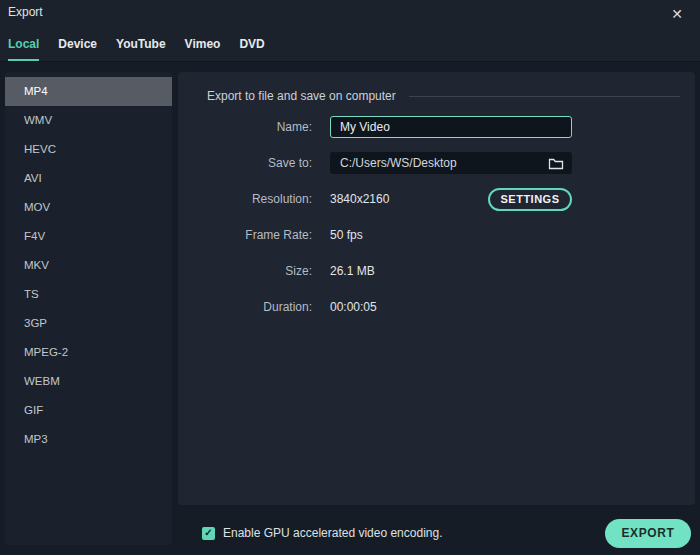  Describe the element at coordinates (88, 410) in the screenshot. I see `format-item: GIF` at that location.